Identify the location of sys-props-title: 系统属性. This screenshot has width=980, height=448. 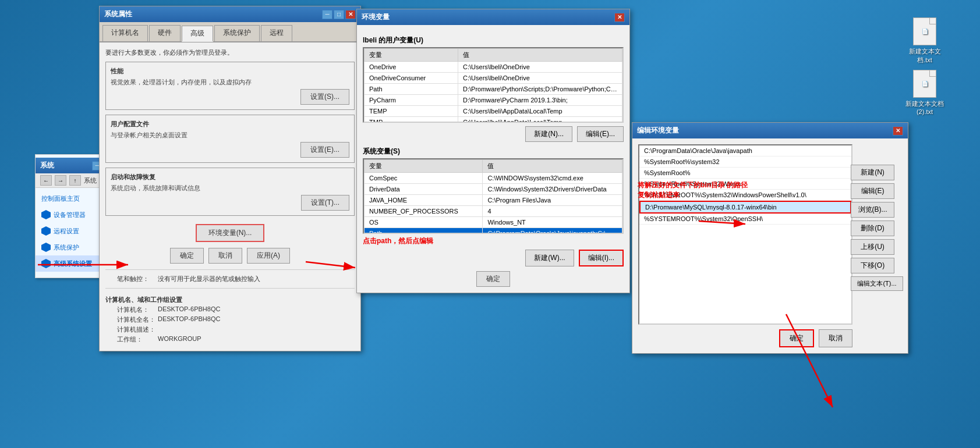
(118, 14).